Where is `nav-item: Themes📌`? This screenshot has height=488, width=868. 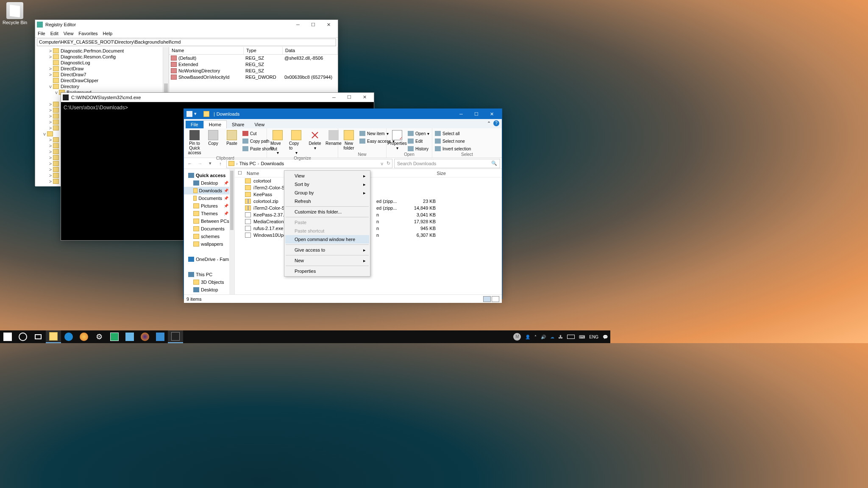
nav-item: Themes📌 is located at coordinates (209, 214).